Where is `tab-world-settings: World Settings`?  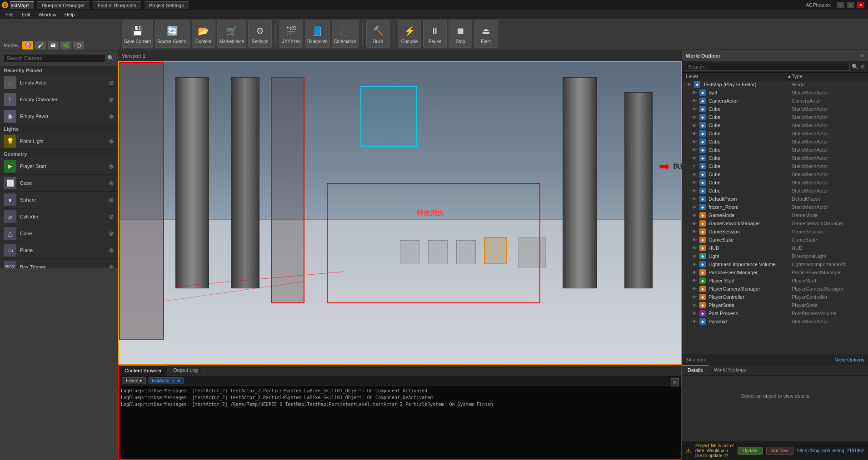
tab-world-settings: World Settings is located at coordinates (730, 371).